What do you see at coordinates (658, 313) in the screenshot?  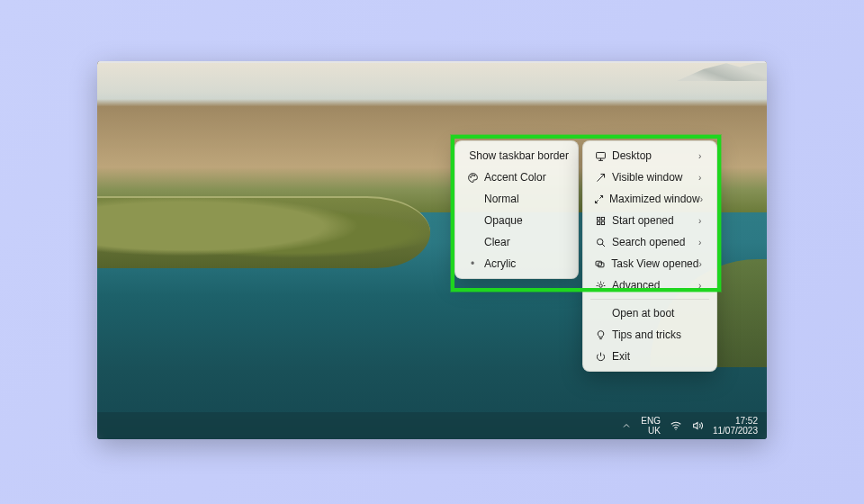 I see `menu-label: Open at boot` at bounding box center [658, 313].